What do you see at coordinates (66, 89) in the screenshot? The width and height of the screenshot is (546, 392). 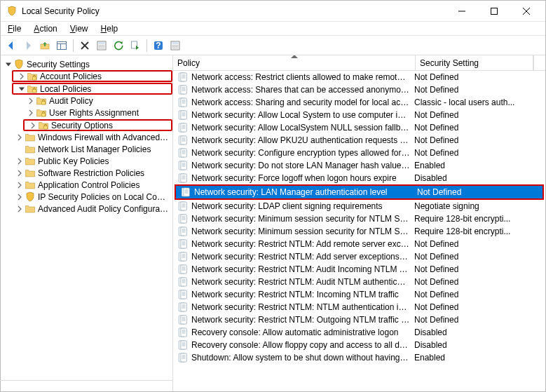 I see `tree-label: Local Policies` at bounding box center [66, 89].